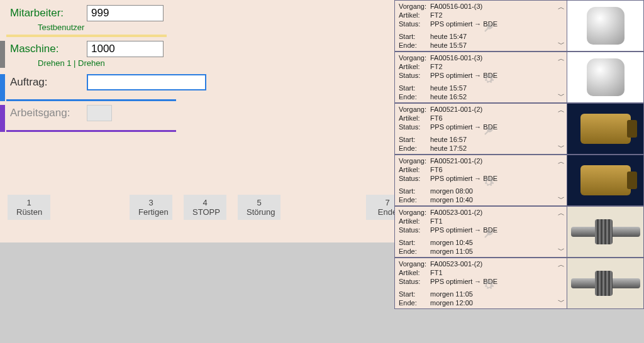  What do you see at coordinates (91, 101) in the screenshot?
I see `separator-blue` at bounding box center [91, 101].